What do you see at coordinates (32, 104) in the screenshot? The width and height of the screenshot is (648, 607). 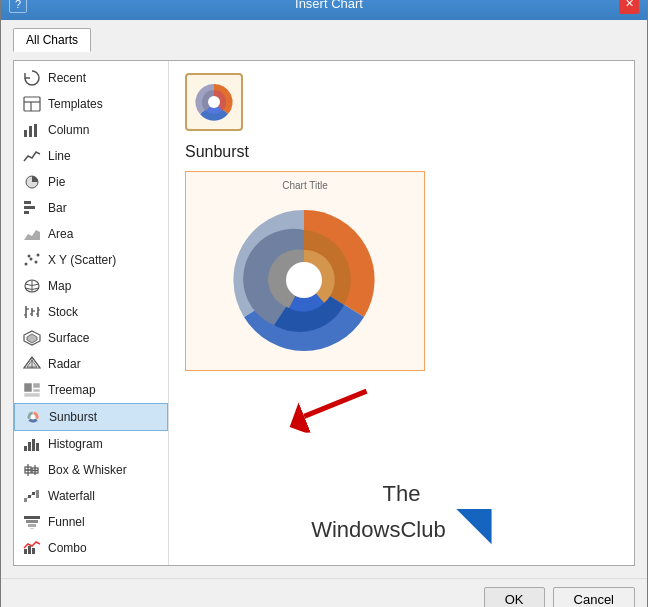 I see `templates-icon` at bounding box center [32, 104].